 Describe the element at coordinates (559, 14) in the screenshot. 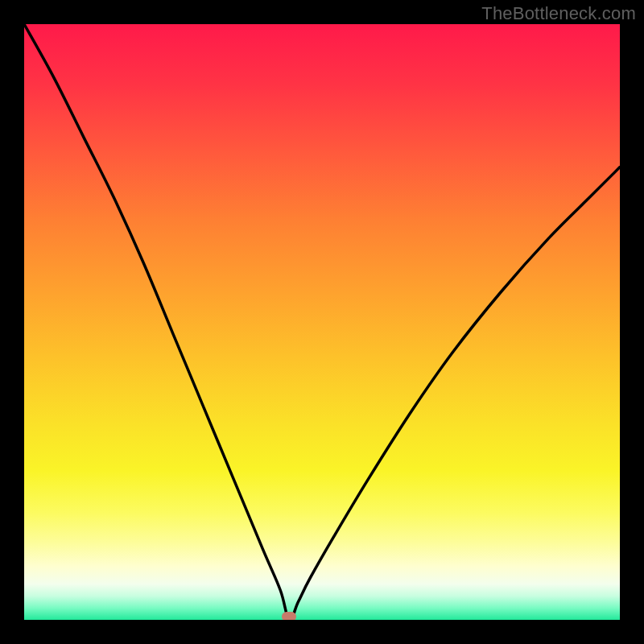

I see `watermark-text: TheBottleneck.com` at that location.